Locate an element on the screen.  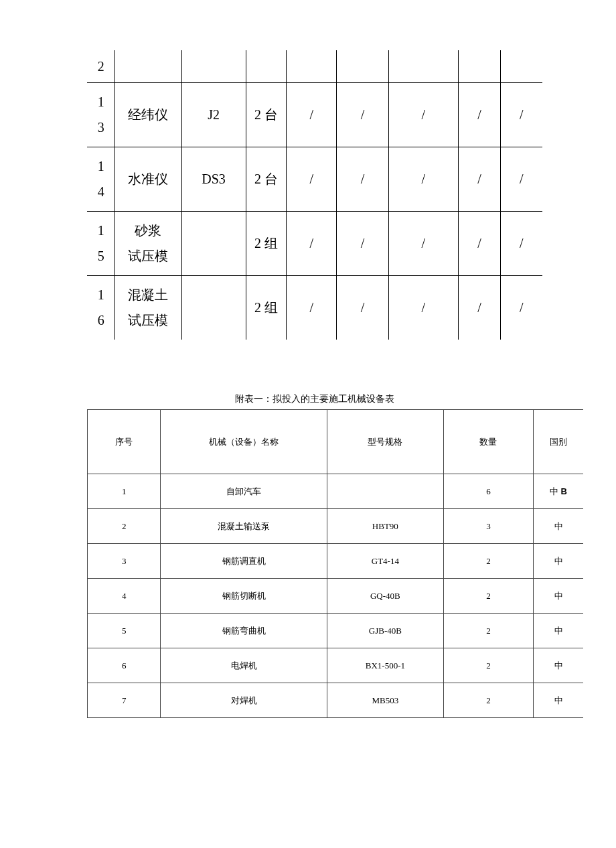
model-spec: GT4-14 is located at coordinates (385, 561).